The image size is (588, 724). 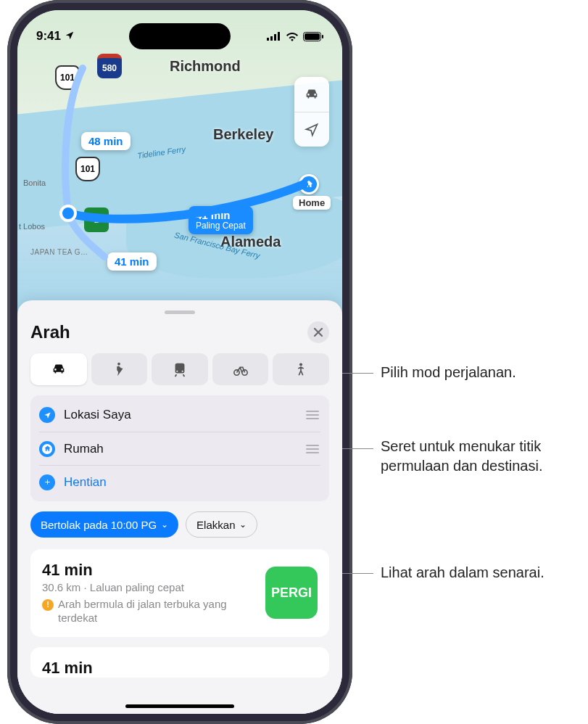 What do you see at coordinates (180, 36) in the screenshot?
I see `dynamic-island` at bounding box center [180, 36].